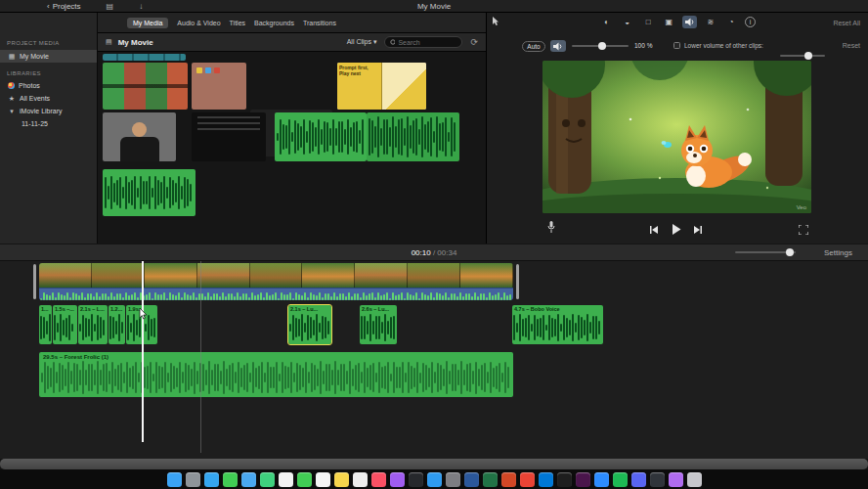 The image size is (868, 489). I want to click on podcasts-icon, so click(397, 479).